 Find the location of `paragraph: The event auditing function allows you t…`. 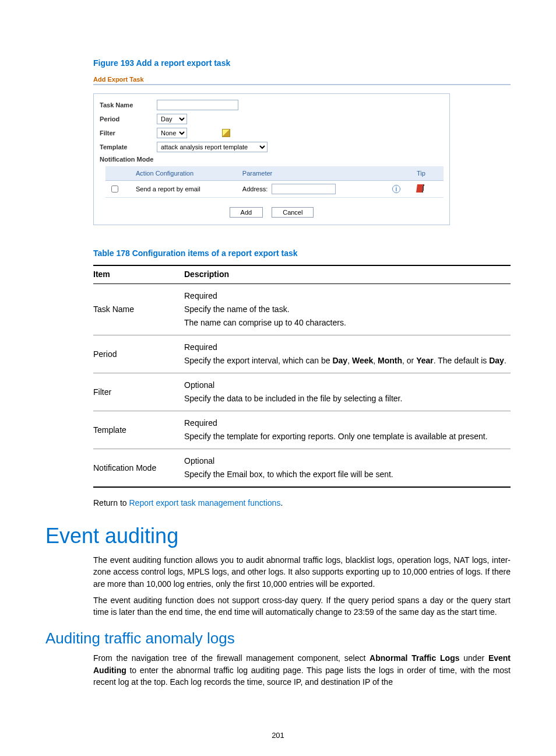

paragraph: The event auditing function allows you t… is located at coordinates (302, 572).